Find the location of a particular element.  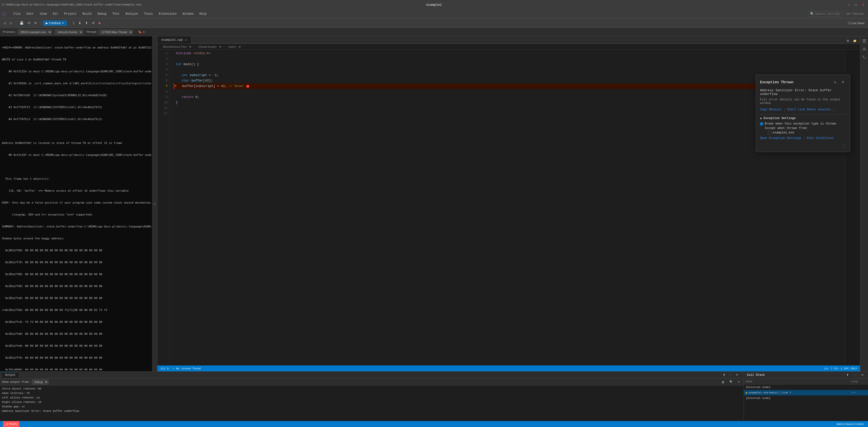

menu-git: Git is located at coordinates (55, 14).